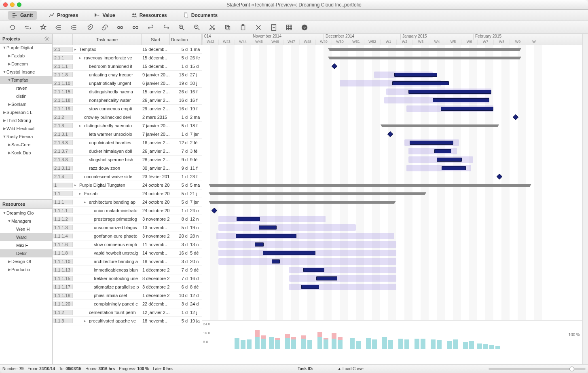  I want to click on favorite-button, so click(43, 27).